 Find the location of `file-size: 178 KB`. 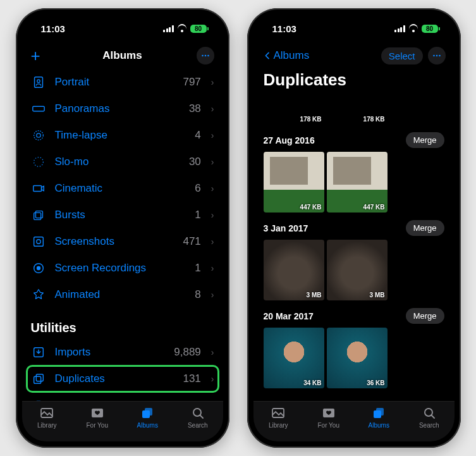

file-size: 178 KB is located at coordinates (311, 119).